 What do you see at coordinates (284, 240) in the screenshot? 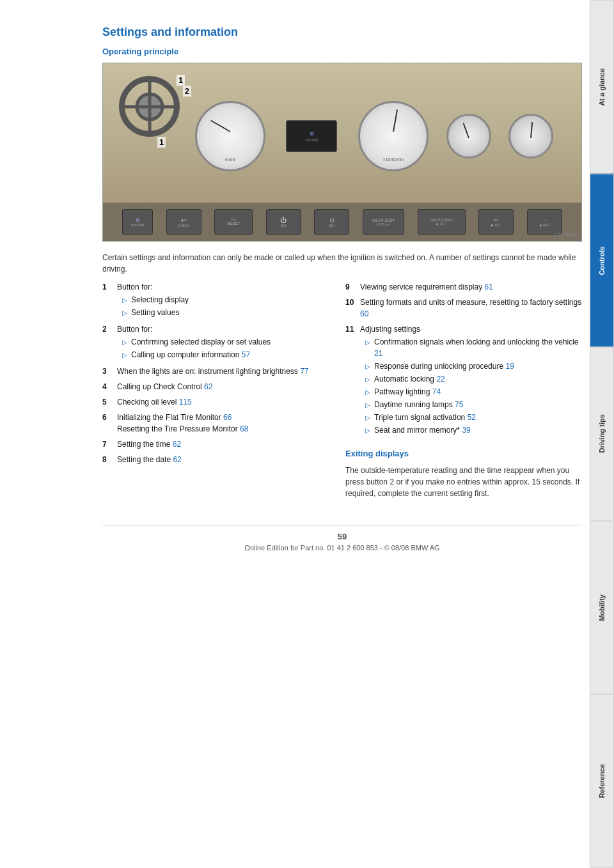
I see `btn-6-label: 6` at bounding box center [284, 240].